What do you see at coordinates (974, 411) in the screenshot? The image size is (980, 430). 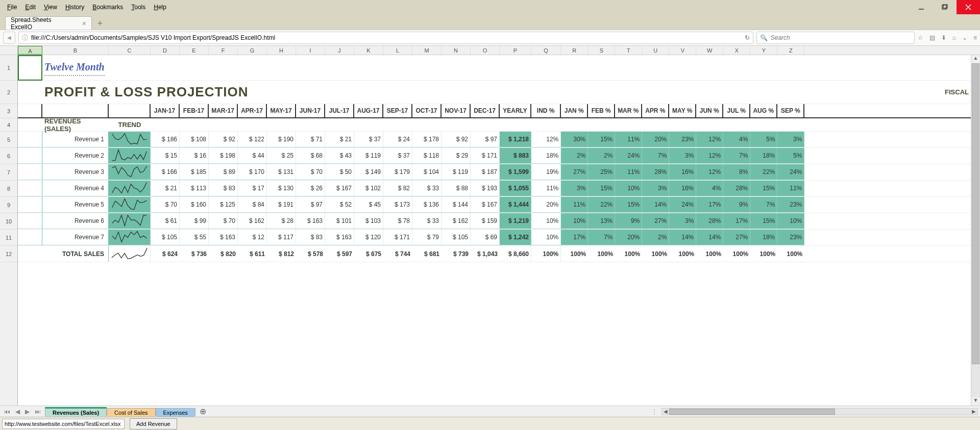 I see `scroll-right-icon: ▶` at bounding box center [974, 411].